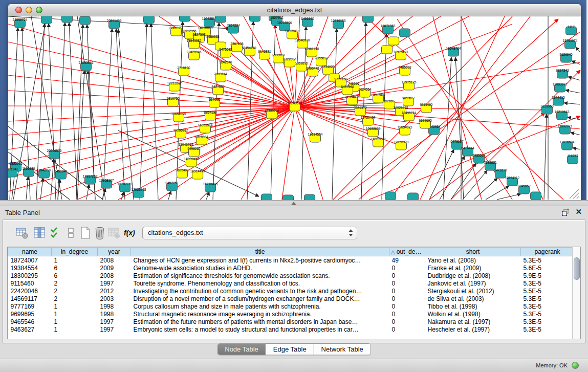 This screenshot has height=372, width=588. Describe the element at coordinates (565, 212) in the screenshot. I see `float-panel-icon` at that location.